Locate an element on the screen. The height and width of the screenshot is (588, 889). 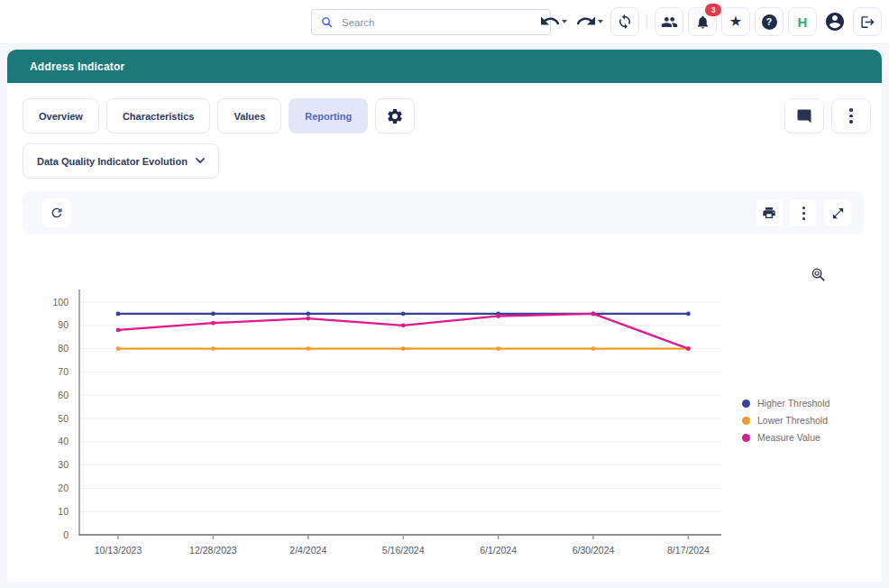
svg-text: 80 is located at coordinates (63, 348).